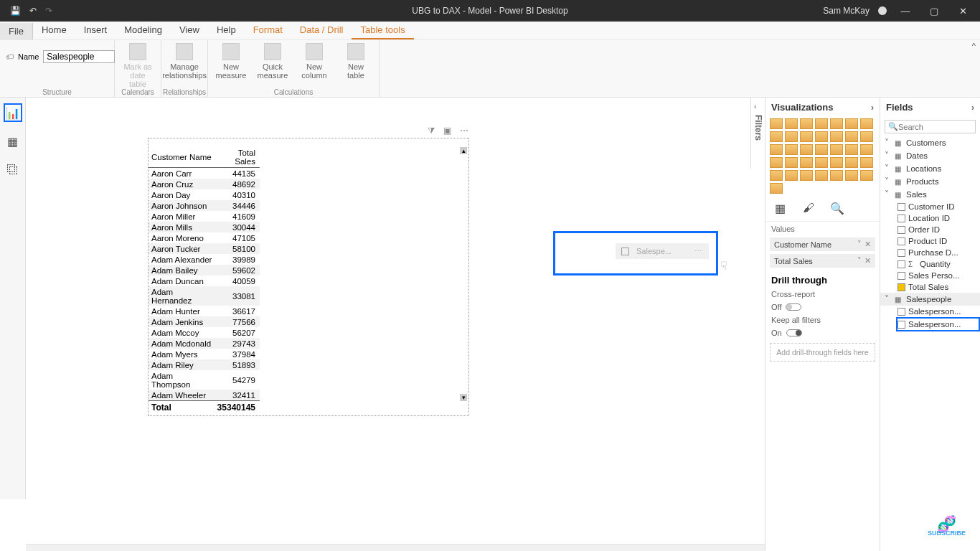 The width and height of the screenshot is (980, 551). What do you see at coordinates (13, 113) in the screenshot?
I see `report-view-button: 📊` at bounding box center [13, 113].